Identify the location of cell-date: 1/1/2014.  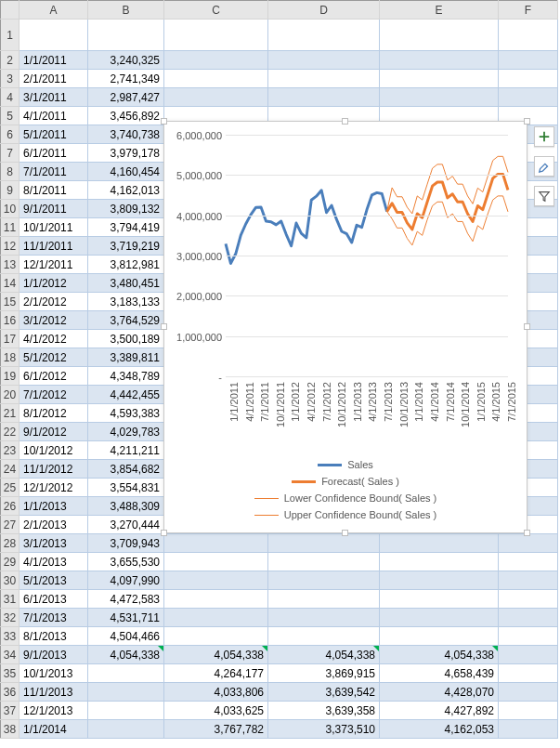
(54, 729).